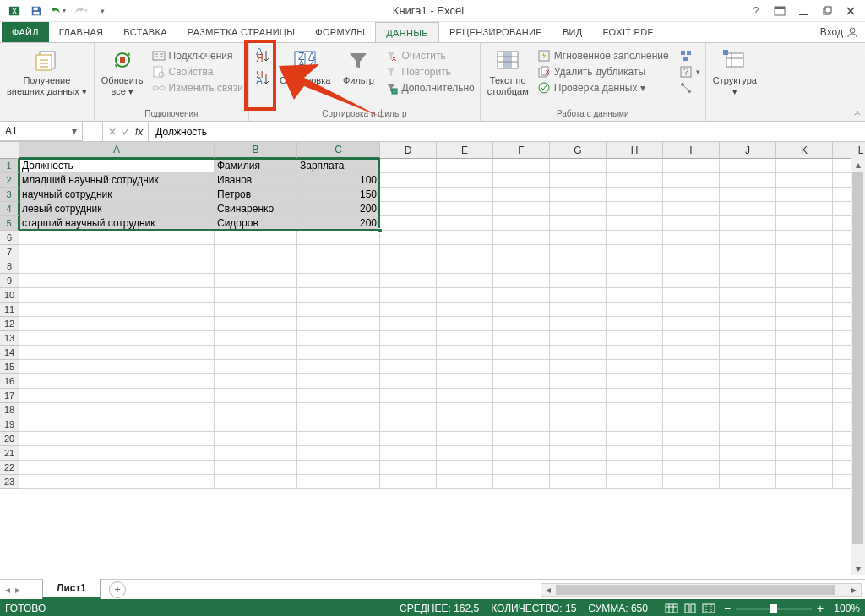 This screenshot has width=865, height=616. What do you see at coordinates (126, 132) in the screenshot?
I see `enter-formula-icon: ✓` at bounding box center [126, 132].